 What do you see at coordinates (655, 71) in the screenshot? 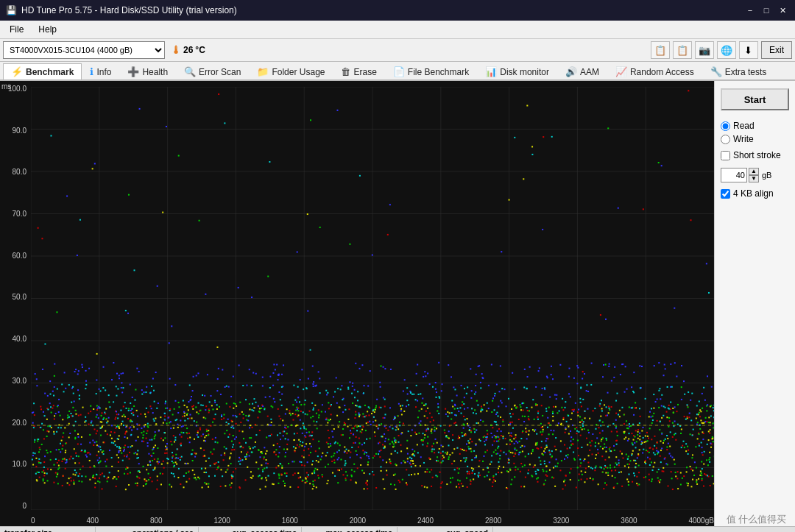
I see `tab-random-access: 📈 Random Access` at bounding box center [655, 71].